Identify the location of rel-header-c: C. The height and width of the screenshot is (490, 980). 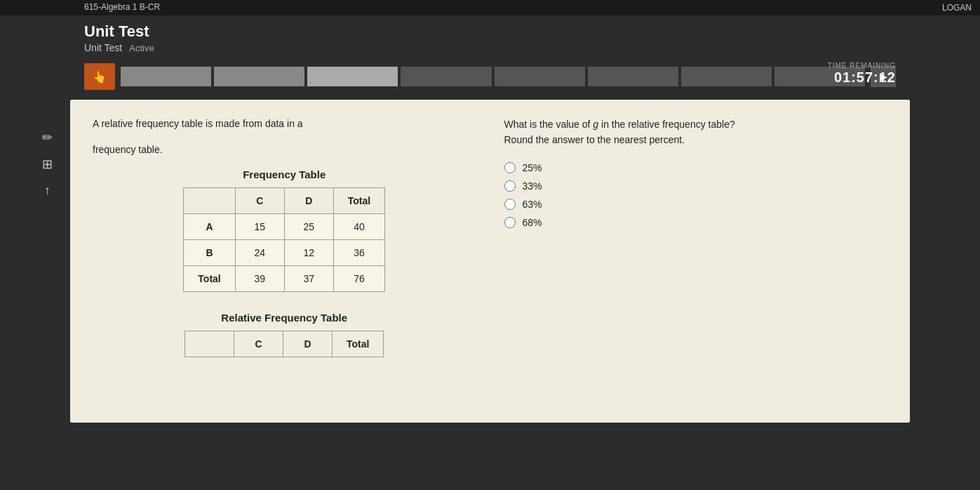
(259, 344).